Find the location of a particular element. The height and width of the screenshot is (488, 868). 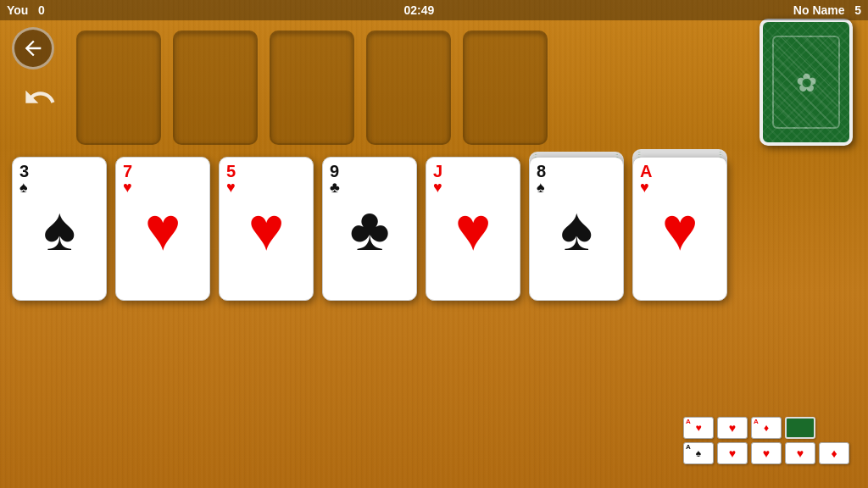

player-name: You is located at coordinates (17, 10).